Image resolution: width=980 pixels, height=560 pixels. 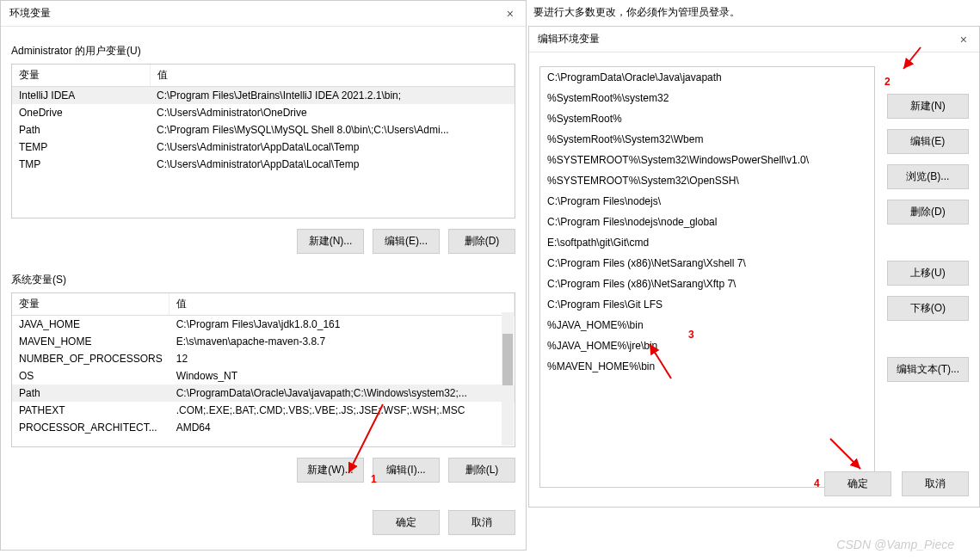 What do you see at coordinates (263, 376) in the screenshot?
I see `table-row: OSWindows_NT` at bounding box center [263, 376].